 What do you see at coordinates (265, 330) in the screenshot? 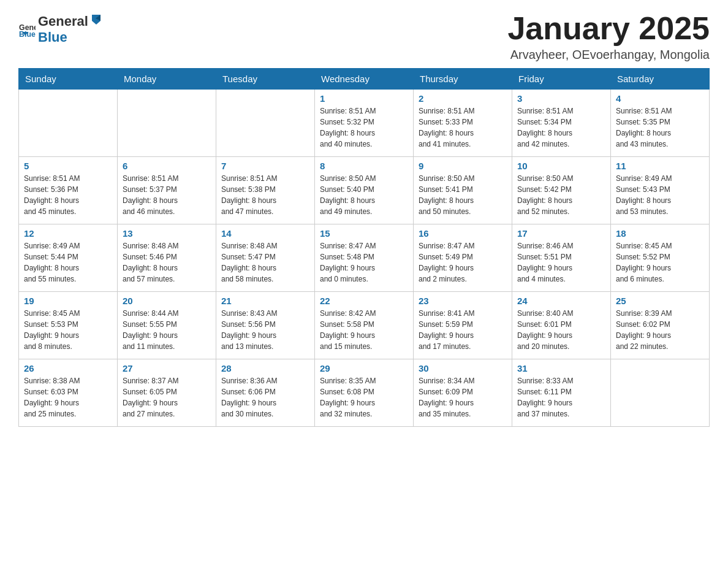
I see `day-info: Sunrise: 8:43 AM Sunset: 5:56 PM Dayligh…` at bounding box center [265, 330].